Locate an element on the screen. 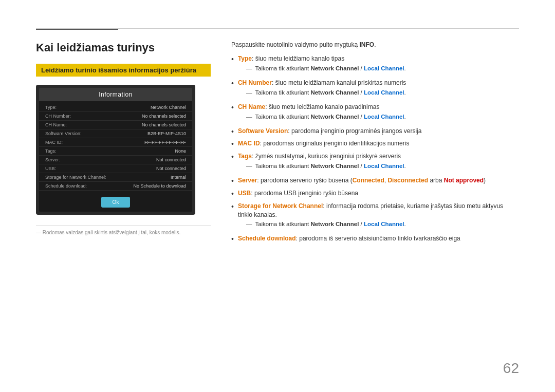 This screenshot has width=555, height=392. info-row-label: Software Version: is located at coordinates (64, 134).